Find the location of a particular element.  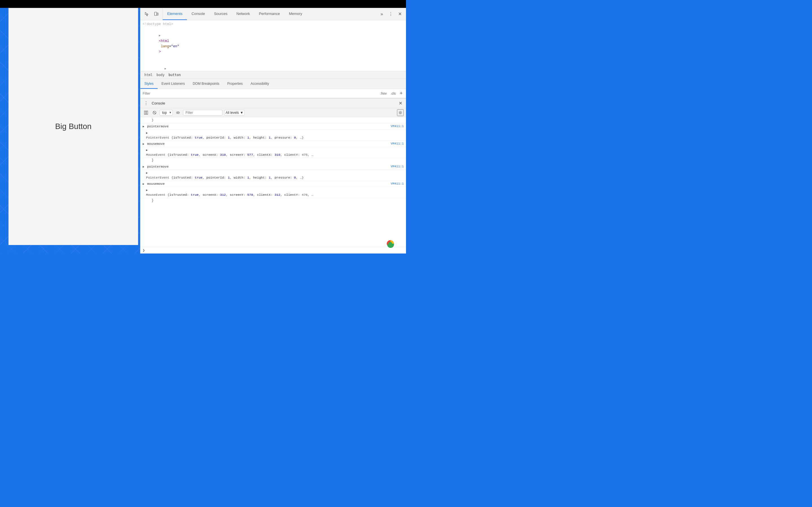

big-button: Big Button is located at coordinates (73, 127).